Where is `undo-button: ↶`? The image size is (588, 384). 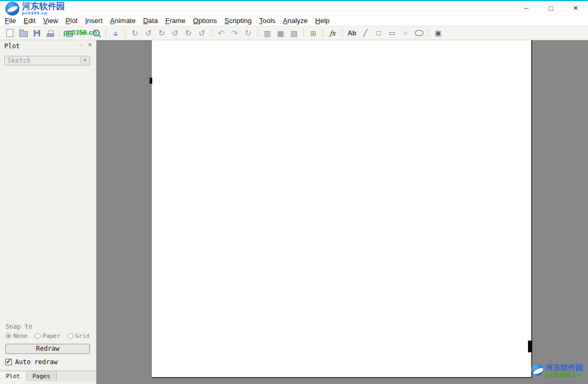
undo-button: ↶ is located at coordinates (221, 33).